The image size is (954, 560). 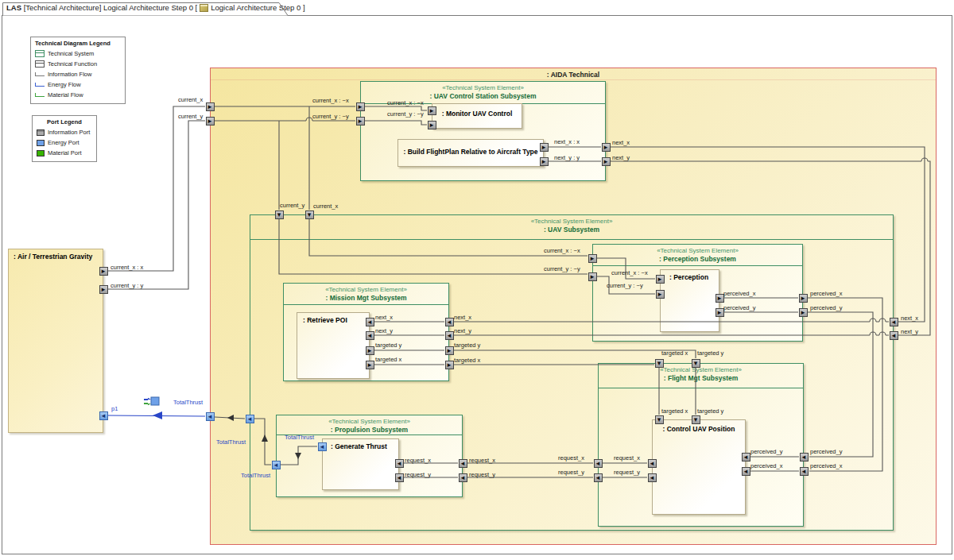 What do you see at coordinates (805, 458) in the screenshot?
I see `information-port-flight-perceived-y: ◂` at bounding box center [805, 458].